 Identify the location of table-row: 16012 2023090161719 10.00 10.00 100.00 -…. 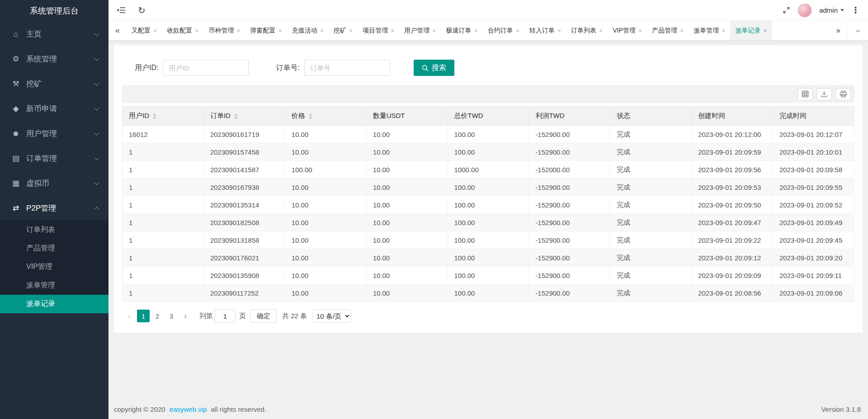
(488, 135).